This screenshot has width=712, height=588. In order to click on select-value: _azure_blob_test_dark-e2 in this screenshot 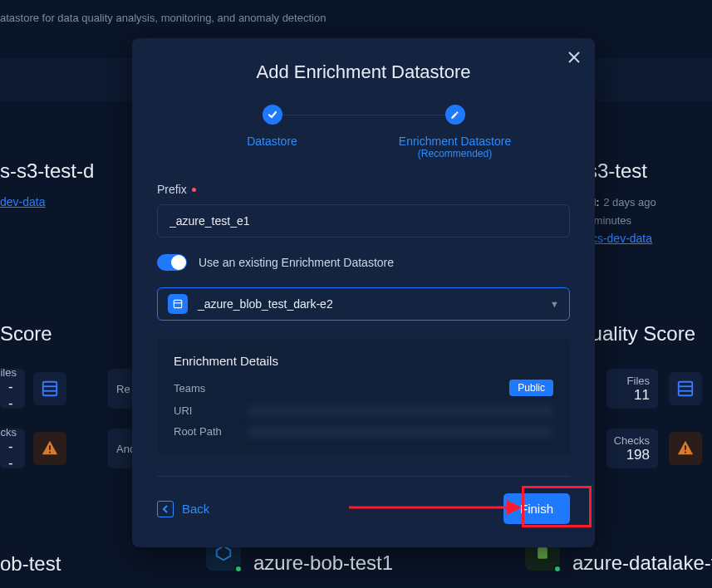, I will do `click(369, 304)`.